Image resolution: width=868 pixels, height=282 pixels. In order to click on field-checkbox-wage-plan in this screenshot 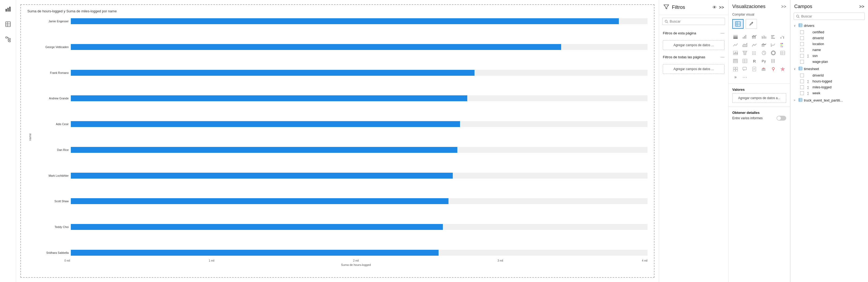, I will do `click(802, 62)`.